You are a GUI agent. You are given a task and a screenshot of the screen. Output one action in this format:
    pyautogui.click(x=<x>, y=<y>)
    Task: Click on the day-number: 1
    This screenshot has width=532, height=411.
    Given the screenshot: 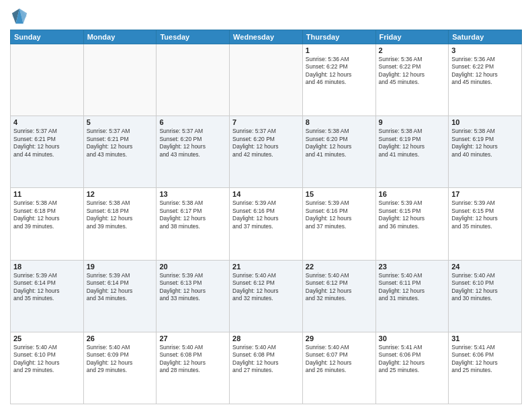 What is the action you would take?
    pyautogui.click(x=339, y=50)
    